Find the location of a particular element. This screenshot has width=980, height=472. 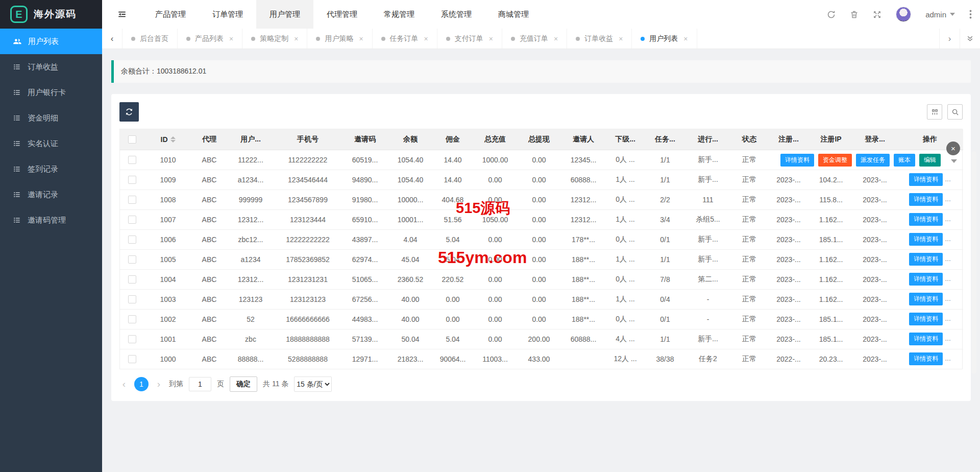

tab-dot-icon is located at coordinates (448, 39).